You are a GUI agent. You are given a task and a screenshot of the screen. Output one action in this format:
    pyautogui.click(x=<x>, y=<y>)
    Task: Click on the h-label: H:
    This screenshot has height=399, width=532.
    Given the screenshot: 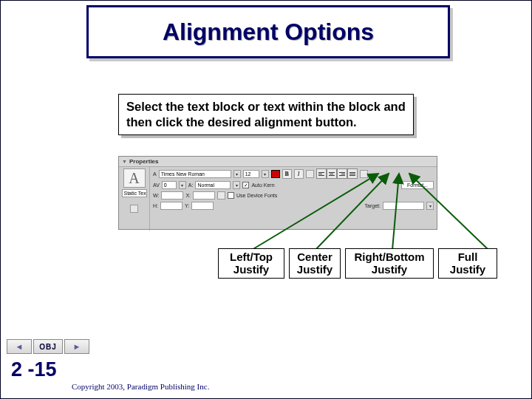 What is the action you would take?
    pyautogui.click(x=155, y=205)
    